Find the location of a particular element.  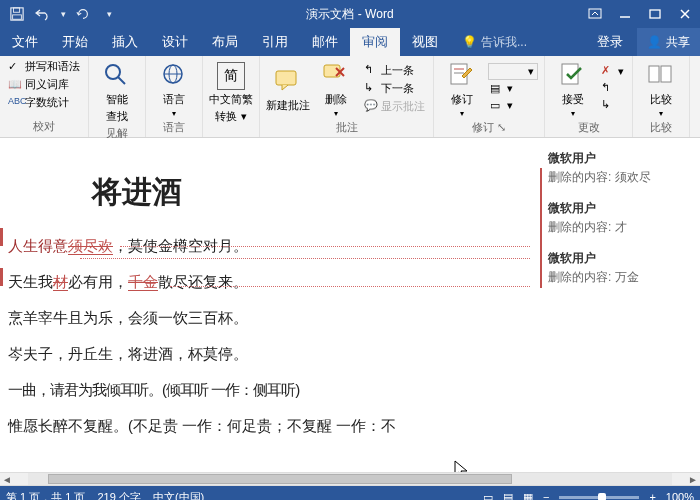

language-indicator: 中文(中国) is located at coordinates (178, 496).